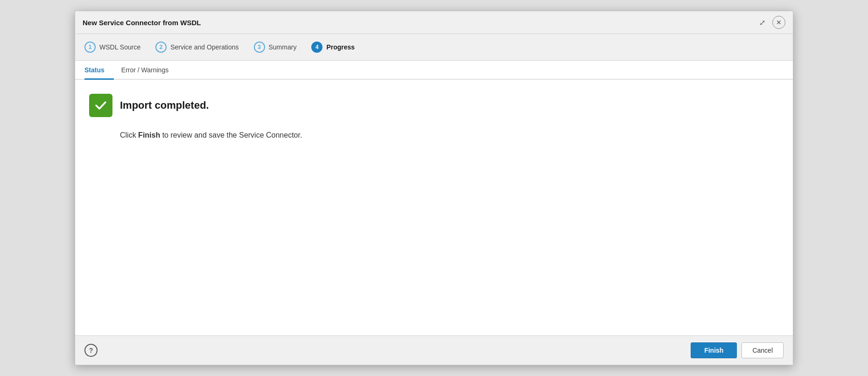  I want to click on wizard-step-4: 4 Progress, so click(333, 47).